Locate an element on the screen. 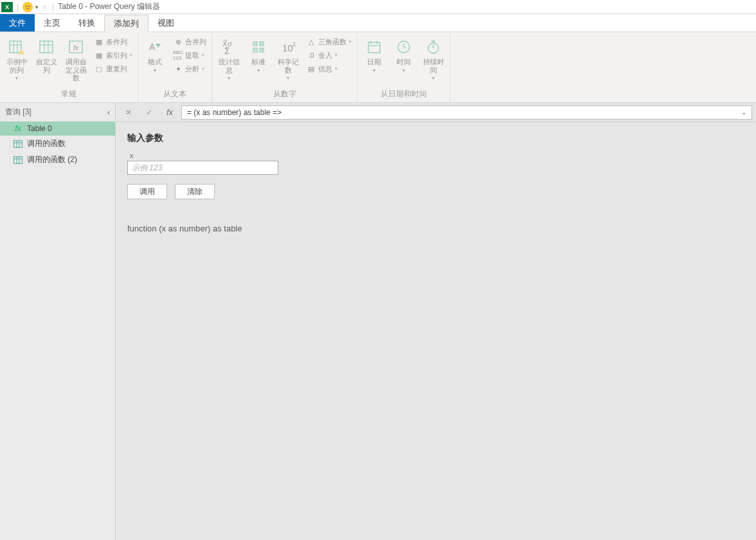 This screenshot has width=756, height=540. panel-heading: 输入参数 is located at coordinates (436, 138).